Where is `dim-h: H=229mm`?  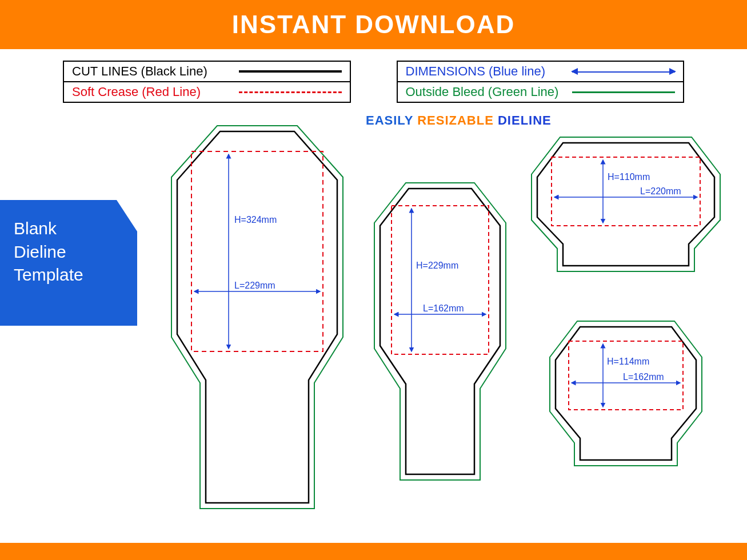 dim-h: H=229mm is located at coordinates (437, 265).